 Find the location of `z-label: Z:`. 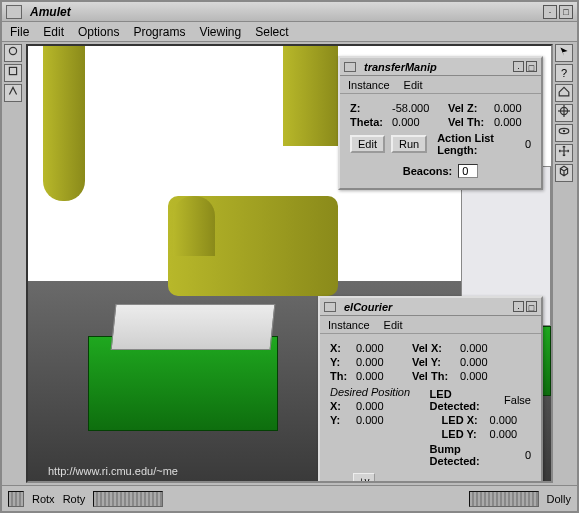

z-label: Z: is located at coordinates (368, 108).